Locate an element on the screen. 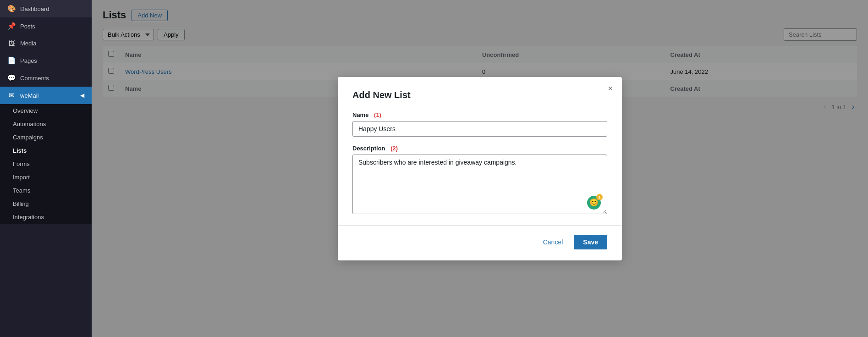 The width and height of the screenshot is (868, 337). sidebar-item-campaigns: Campaigns is located at coordinates (46, 138).